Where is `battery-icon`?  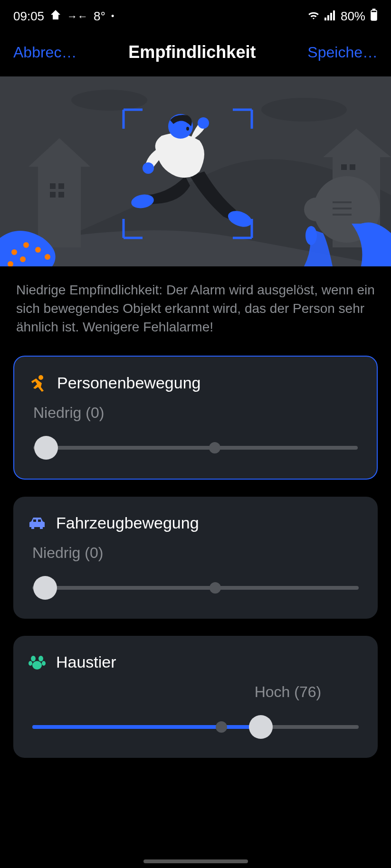
battery-icon is located at coordinates (374, 16).